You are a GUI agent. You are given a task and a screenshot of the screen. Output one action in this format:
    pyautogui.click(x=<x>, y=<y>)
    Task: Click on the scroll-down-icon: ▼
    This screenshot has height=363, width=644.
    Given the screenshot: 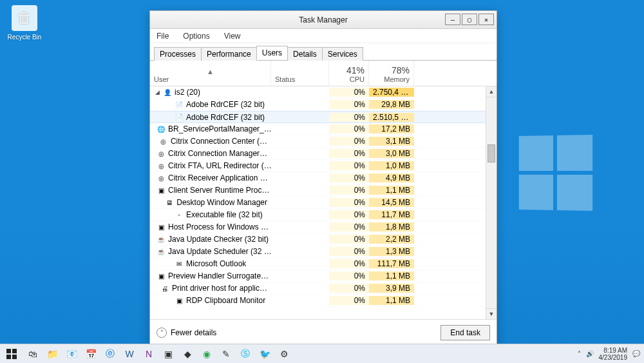 What is the action you would take?
    pyautogui.click(x=491, y=313)
    